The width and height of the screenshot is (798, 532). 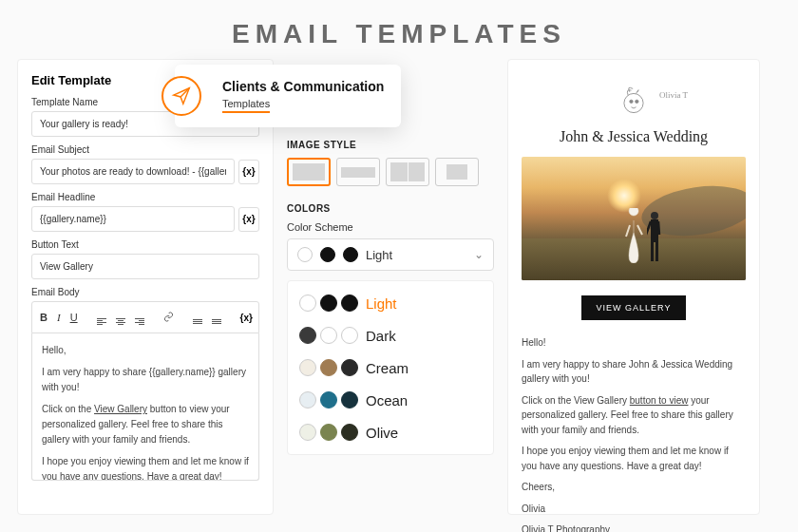 What do you see at coordinates (145, 380) in the screenshot?
I see `body-line: I am very happy to share {{gallery.name}…` at bounding box center [145, 380].